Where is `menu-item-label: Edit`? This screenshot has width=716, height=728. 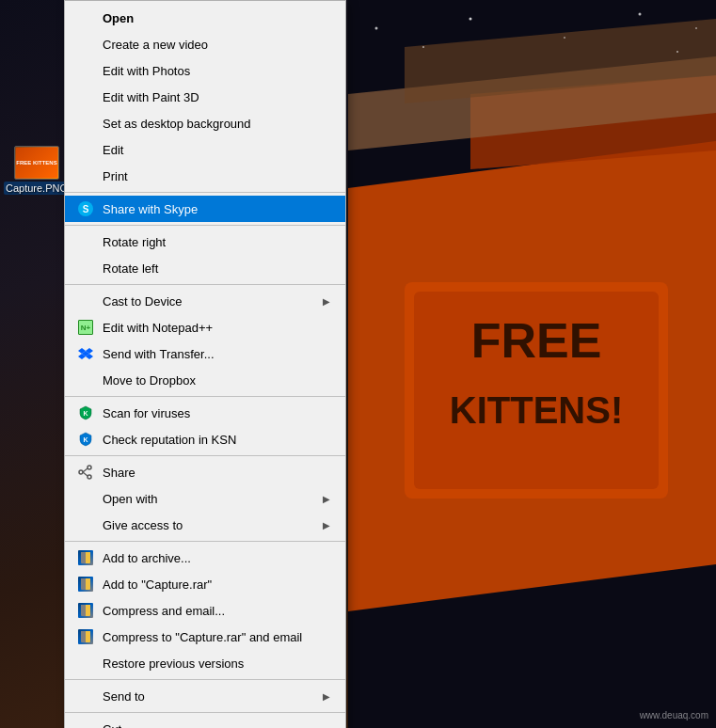
menu-item-label: Edit is located at coordinates (216, 150).